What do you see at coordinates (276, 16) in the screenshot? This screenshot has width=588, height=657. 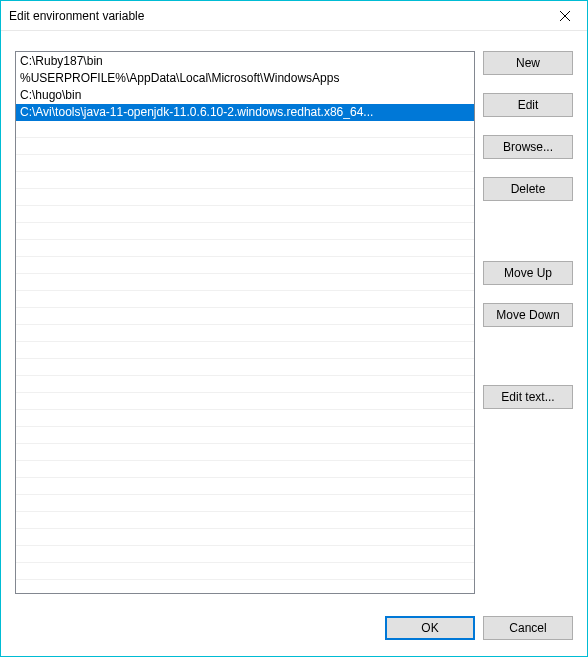 I see `window-title: Edit environment variable` at bounding box center [276, 16].